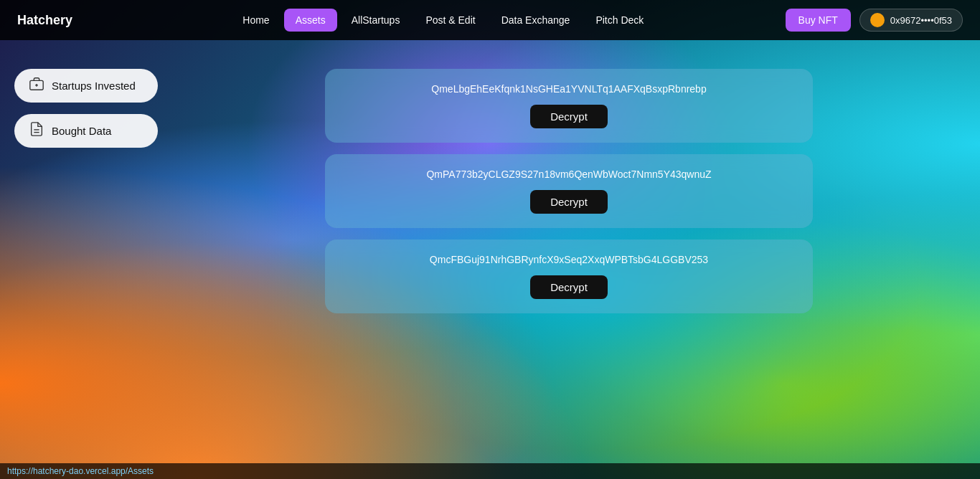 This screenshot has height=479, width=980. I want to click on wallet-badge: 0x9672••••0f53, so click(911, 20).